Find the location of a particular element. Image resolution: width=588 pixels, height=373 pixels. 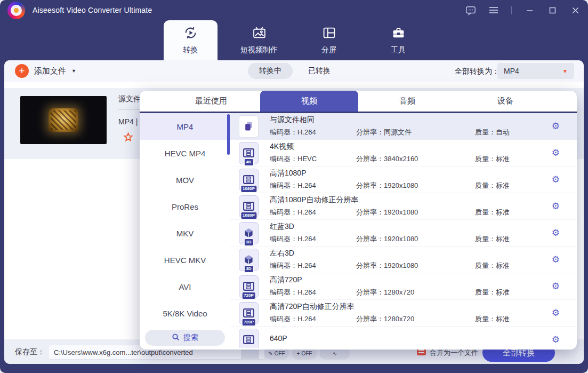

format-name: 高清1080P自动修正分辨率 is located at coordinates (410, 200).